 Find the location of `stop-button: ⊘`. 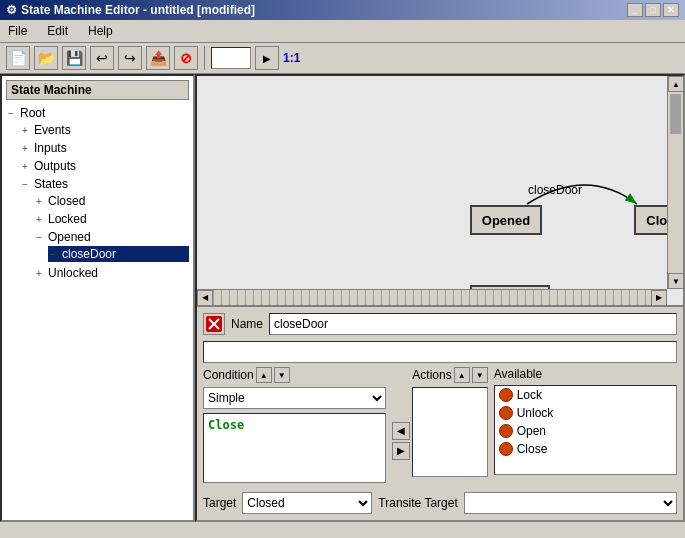

stop-button: ⊘ is located at coordinates (186, 58).